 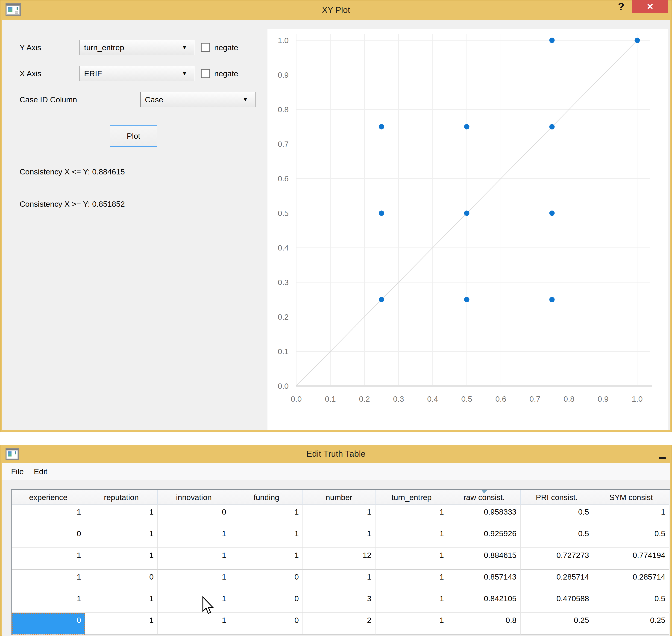 What do you see at coordinates (339, 602) in the screenshot?
I see `table-cell: 3` at bounding box center [339, 602].